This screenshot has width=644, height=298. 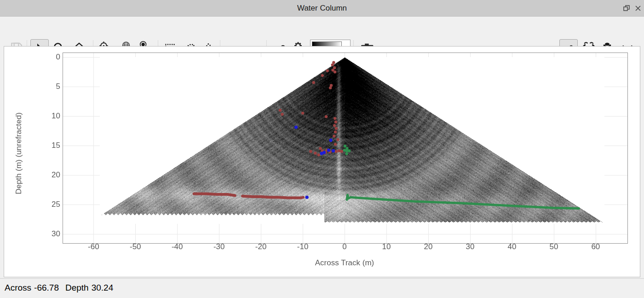 What do you see at coordinates (103, 287) in the screenshot?
I see `depth-value: 30.24` at bounding box center [103, 287].